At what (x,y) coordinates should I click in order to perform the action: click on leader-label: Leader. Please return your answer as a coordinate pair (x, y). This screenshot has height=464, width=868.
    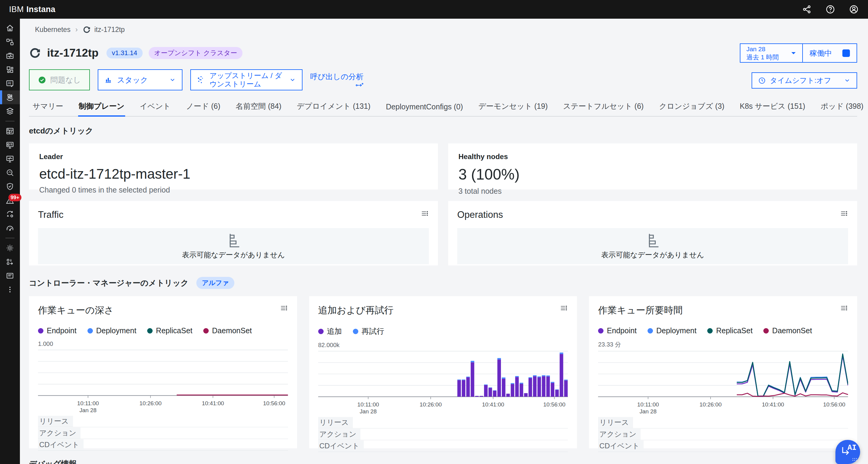
    Looking at the image, I should click on (233, 157).